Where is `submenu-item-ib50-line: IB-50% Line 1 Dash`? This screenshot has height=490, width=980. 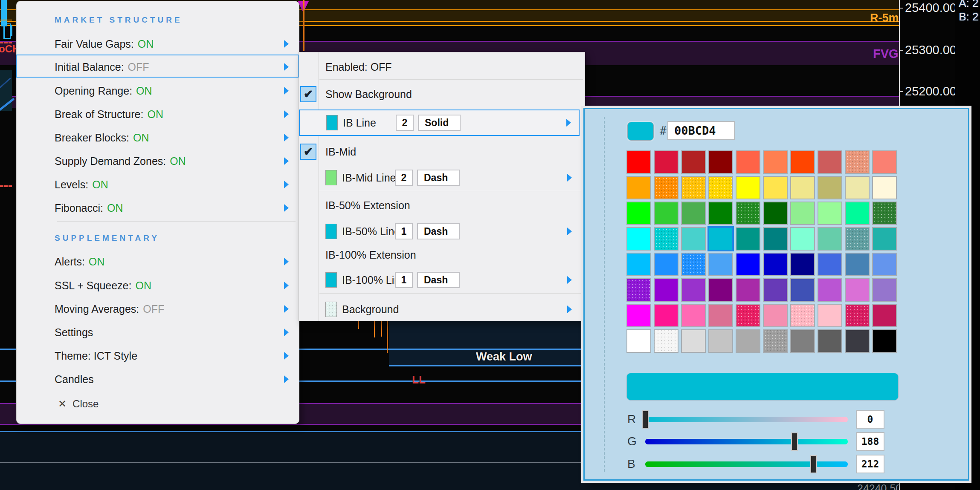
submenu-item-ib50-line: IB-50% Line 1 Dash is located at coordinates (439, 231).